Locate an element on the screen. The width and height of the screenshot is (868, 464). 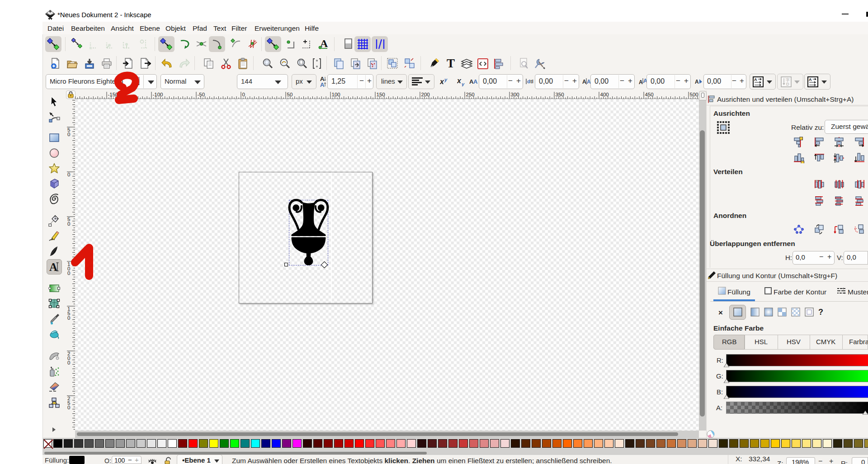
svg-text: T is located at coordinates (451, 63).